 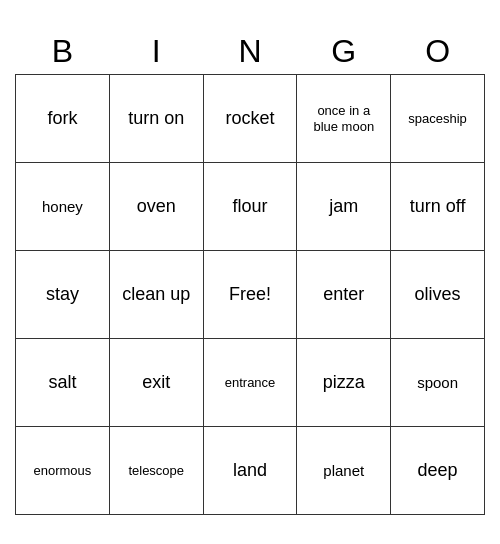 What do you see at coordinates (156, 52) in the screenshot?
I see `bingo-letter-i: I` at bounding box center [156, 52].